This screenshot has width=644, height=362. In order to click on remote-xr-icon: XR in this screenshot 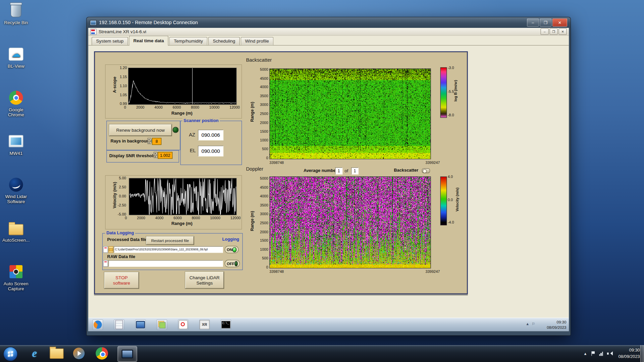, I will do `click(205, 325)`.